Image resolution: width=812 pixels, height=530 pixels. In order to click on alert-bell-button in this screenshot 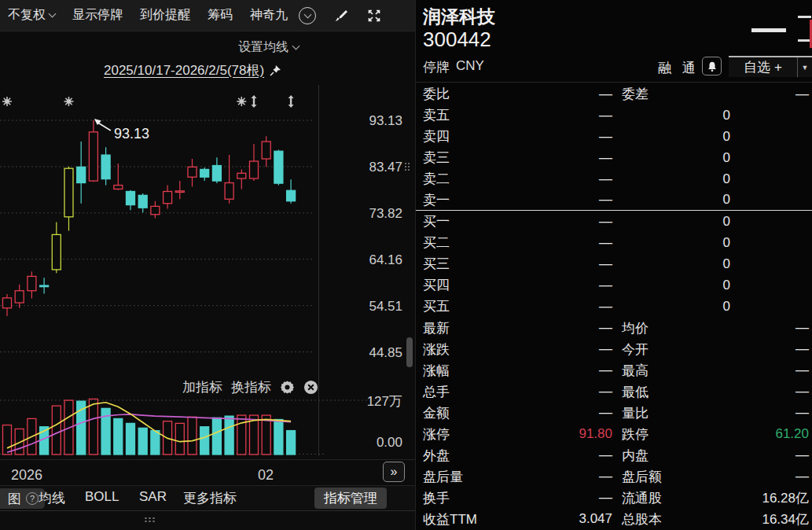, I will do `click(712, 66)`.